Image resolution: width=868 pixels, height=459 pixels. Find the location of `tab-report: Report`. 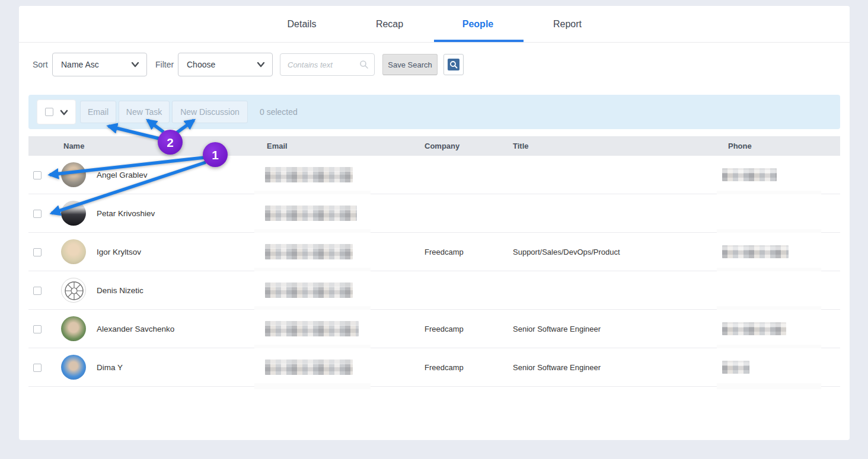

tab-report: Report is located at coordinates (567, 24).